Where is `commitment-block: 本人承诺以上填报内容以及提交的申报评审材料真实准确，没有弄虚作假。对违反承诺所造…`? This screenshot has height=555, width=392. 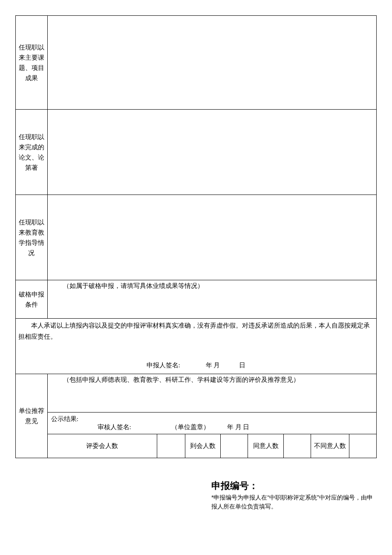 commitment-block: 本人承诺以上填报内容以及提交的申报评审材料真实准确，没有弄虚作假。对违反承诺所造… is located at coordinates (196, 346).